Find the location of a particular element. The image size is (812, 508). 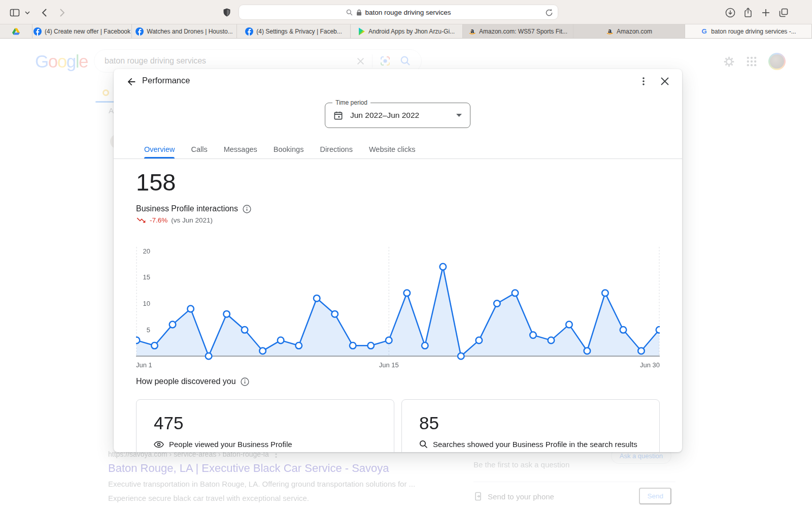

back-button is located at coordinates (45, 13).